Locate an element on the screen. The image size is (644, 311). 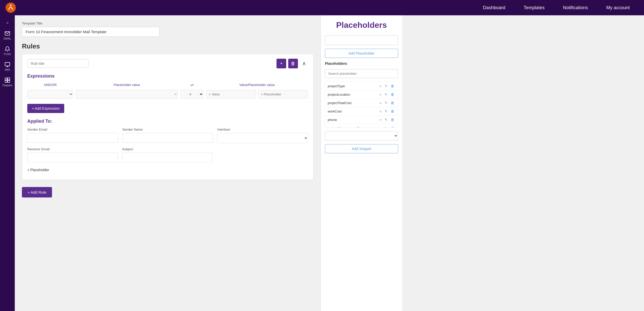
top-navigation: Dashboard Templates Notifications My acc… is located at coordinates (322, 8).